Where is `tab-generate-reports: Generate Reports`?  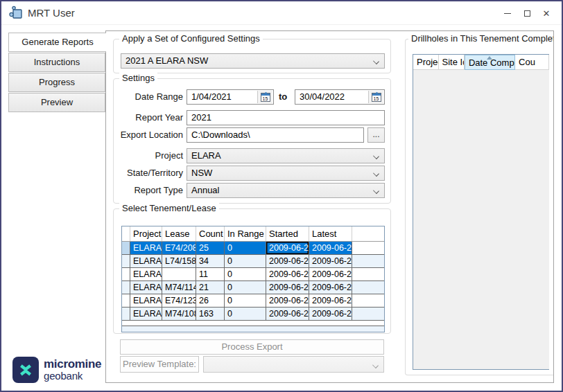 tab-generate-reports: Generate Reports is located at coordinates (57, 42).